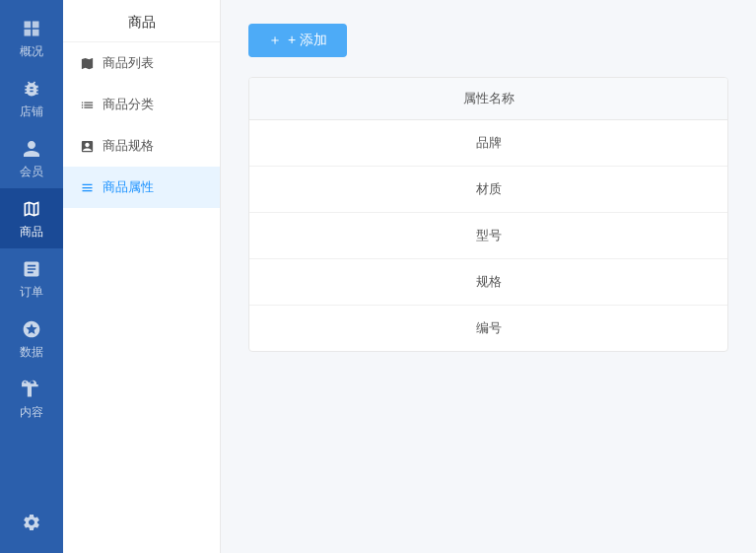  What do you see at coordinates (32, 521) in the screenshot?
I see `sidebar-item-settings` at bounding box center [32, 521].